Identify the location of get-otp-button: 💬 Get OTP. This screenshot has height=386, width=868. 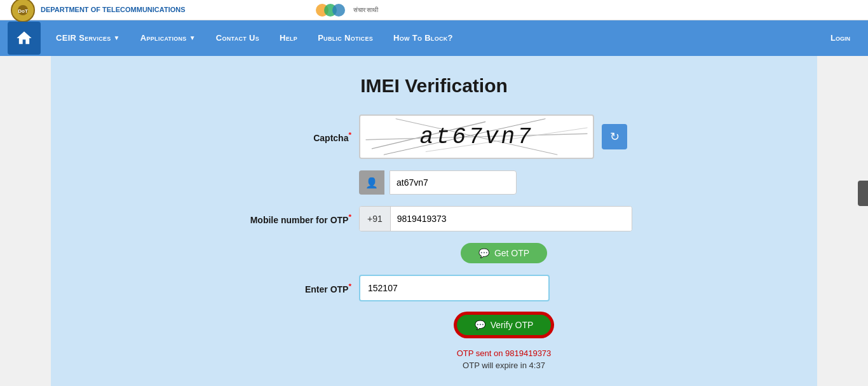
(504, 253).